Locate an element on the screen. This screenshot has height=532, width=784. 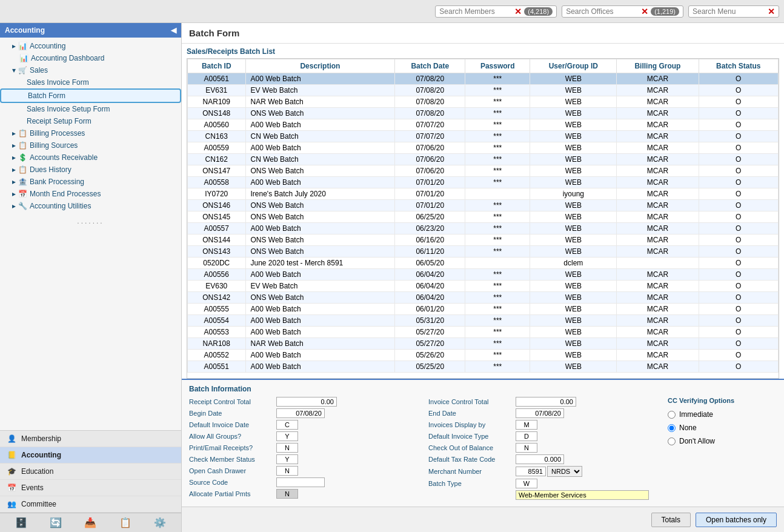
cc-none-label: None is located at coordinates (688, 428).